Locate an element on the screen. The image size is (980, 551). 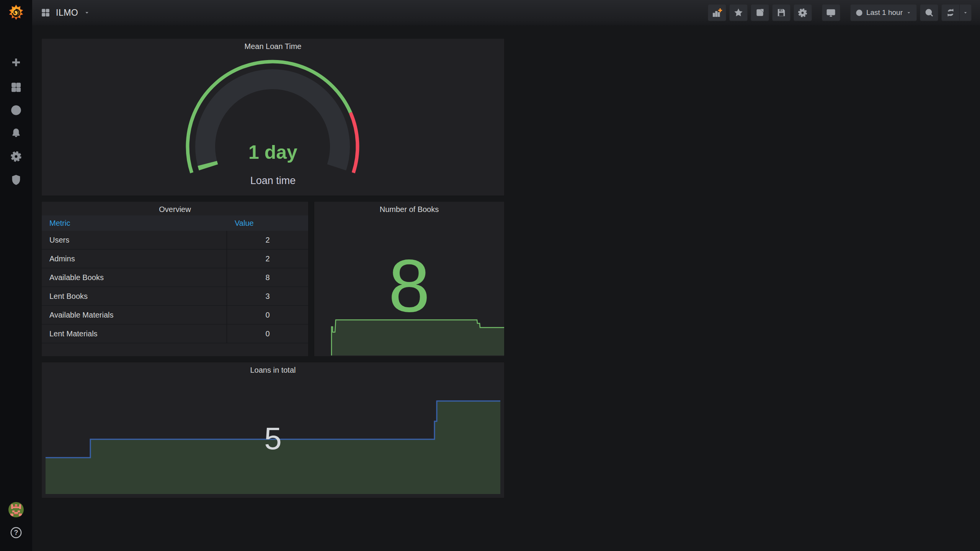
grafana-logo is located at coordinates (16, 13).